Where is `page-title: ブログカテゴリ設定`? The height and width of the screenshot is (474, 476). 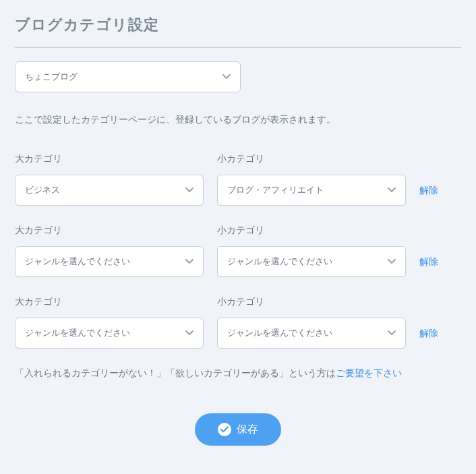
page-title: ブログカテゴリ設定 is located at coordinates (238, 25).